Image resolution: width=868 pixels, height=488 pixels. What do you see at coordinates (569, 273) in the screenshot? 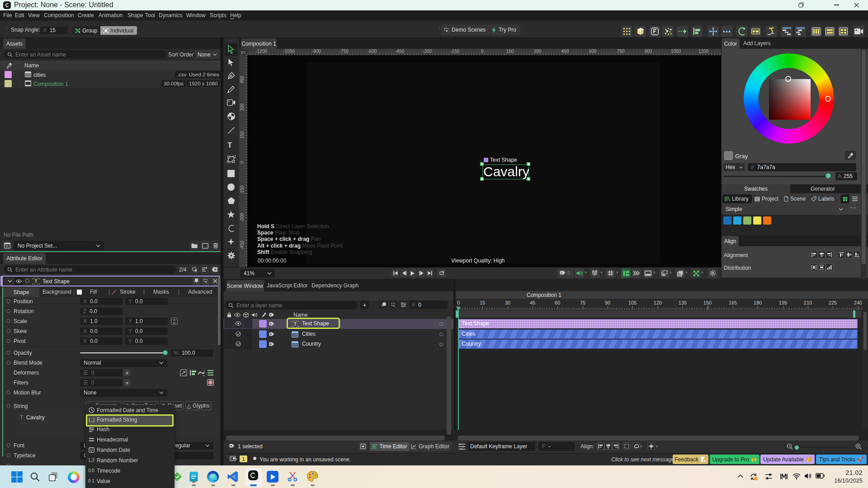
I see `svg-text: 0` at bounding box center [569, 273].